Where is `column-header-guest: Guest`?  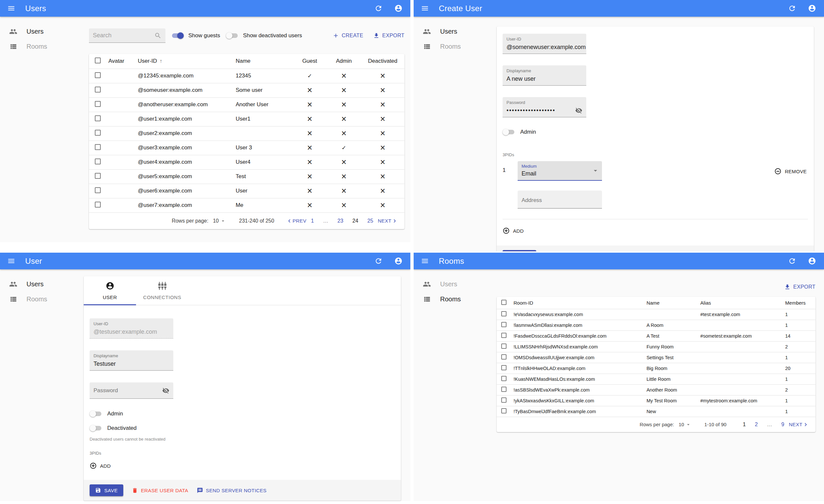
column-header-guest: Guest is located at coordinates (310, 61).